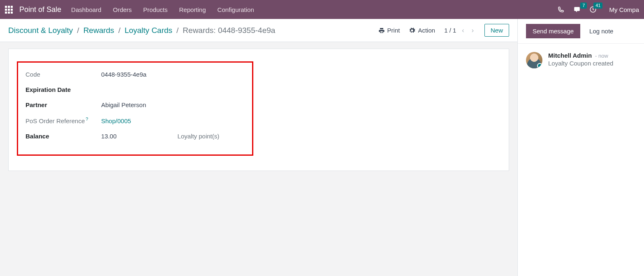  I want to click on message-author: Mitchell Admin, so click(570, 55).